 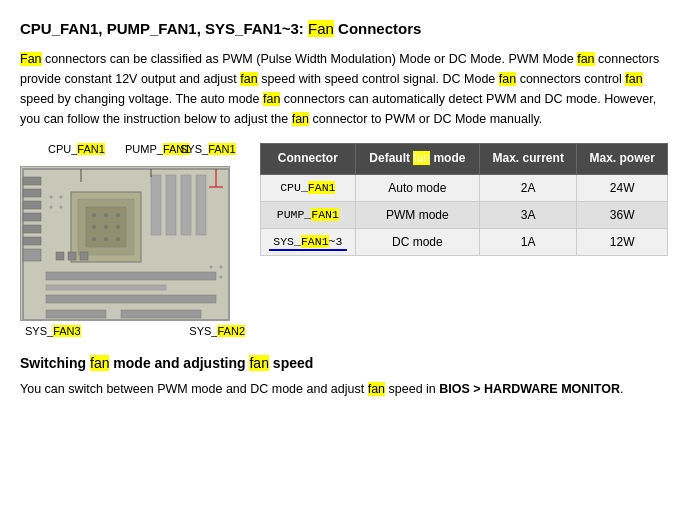 What do you see at coordinates (528, 160) in the screenshot?
I see `header-max-current: Max. current` at bounding box center [528, 160].